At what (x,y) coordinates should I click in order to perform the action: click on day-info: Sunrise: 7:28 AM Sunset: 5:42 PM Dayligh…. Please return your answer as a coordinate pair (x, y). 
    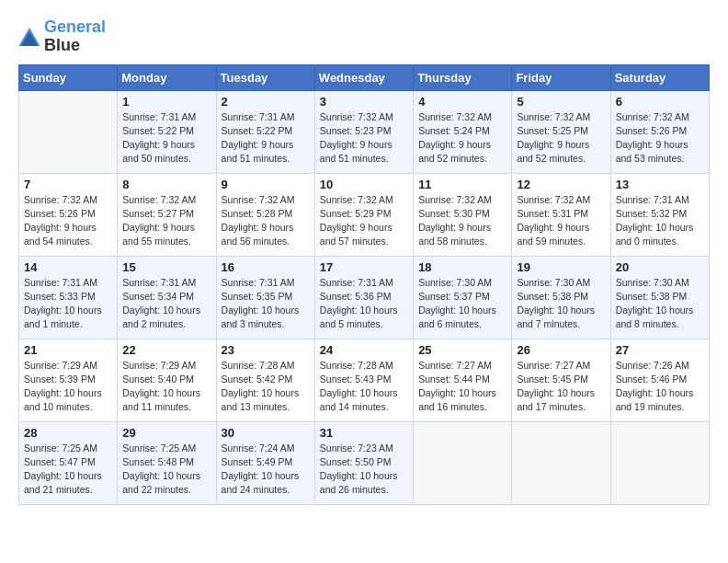
    Looking at the image, I should click on (266, 386).